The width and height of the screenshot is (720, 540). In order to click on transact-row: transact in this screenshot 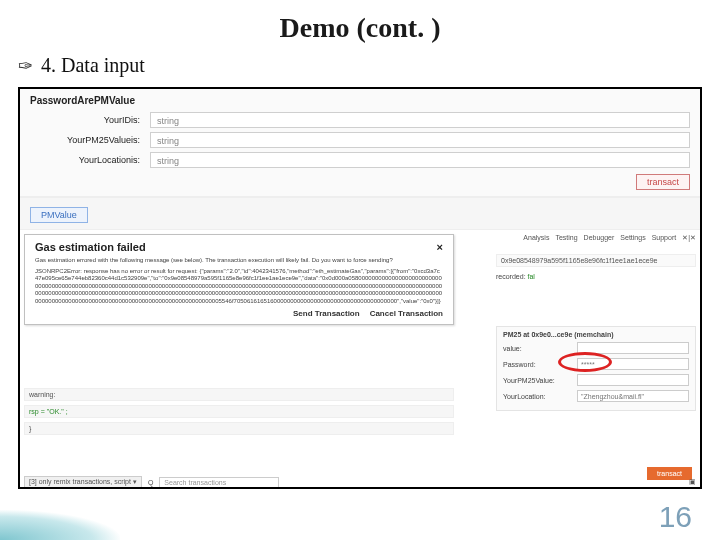, I will do `click(360, 183)`.